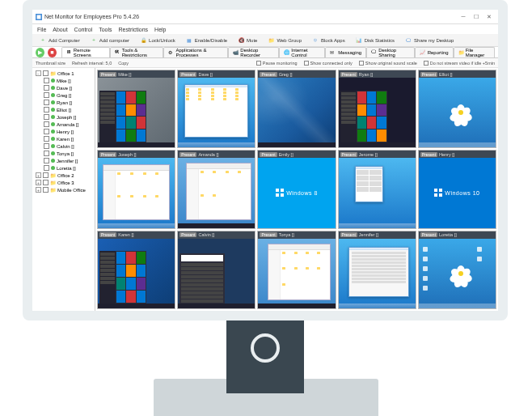  I want to click on tab-tools-restrictions: 🛠Tools & Restrictions, so click(137, 52).